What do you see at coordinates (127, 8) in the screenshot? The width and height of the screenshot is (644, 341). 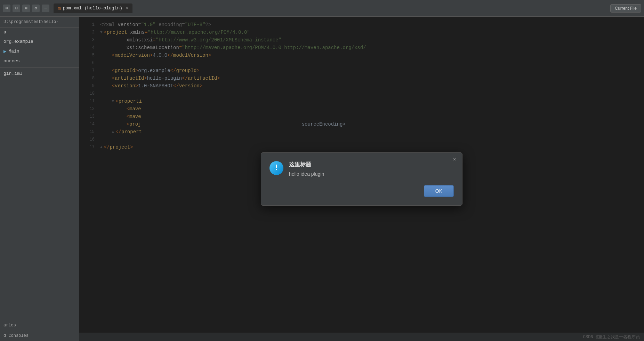 I see `tab-close-icon: ×` at bounding box center [127, 8].